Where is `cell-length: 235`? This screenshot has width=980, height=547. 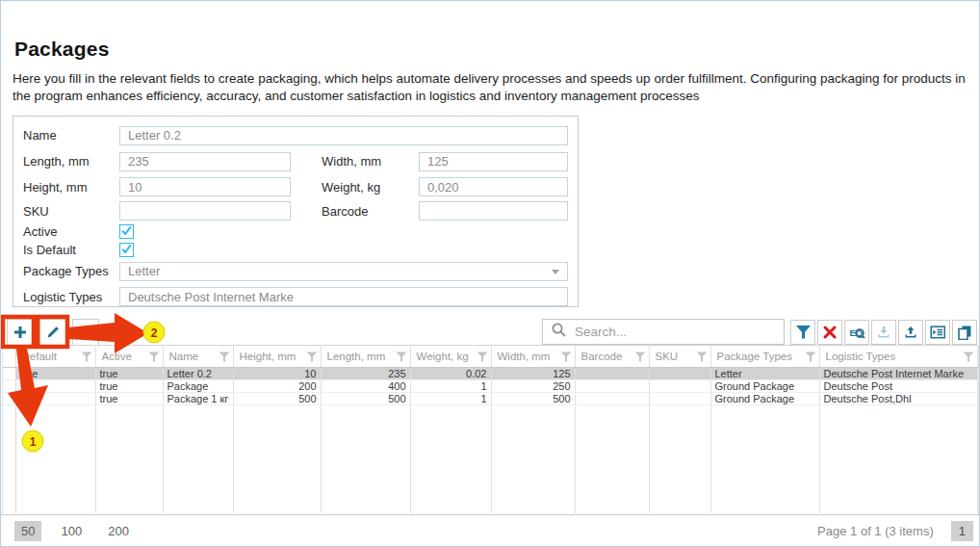 cell-length: 235 is located at coordinates (366, 374).